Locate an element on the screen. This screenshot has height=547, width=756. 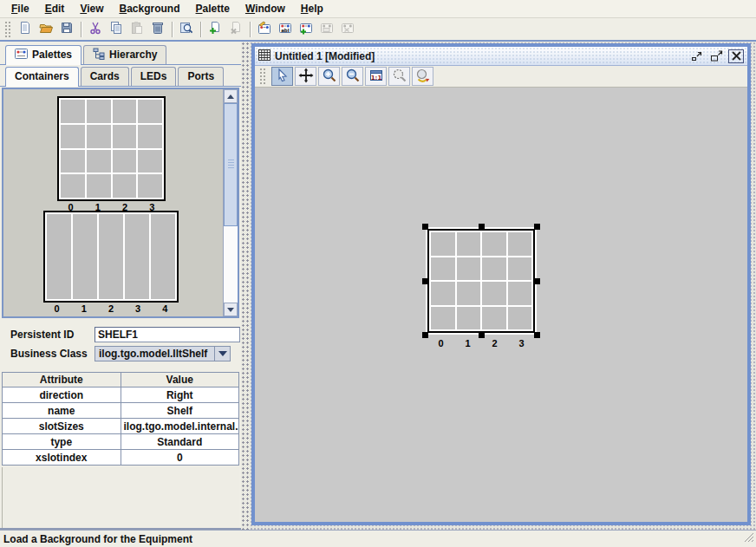
menu-background: Background is located at coordinates (150, 9).